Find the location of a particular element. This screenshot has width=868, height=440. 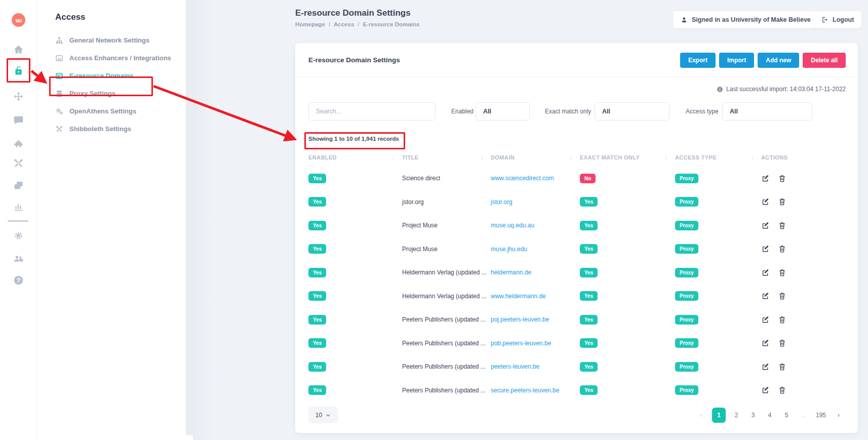

page-button-2: 2 is located at coordinates (736, 415).